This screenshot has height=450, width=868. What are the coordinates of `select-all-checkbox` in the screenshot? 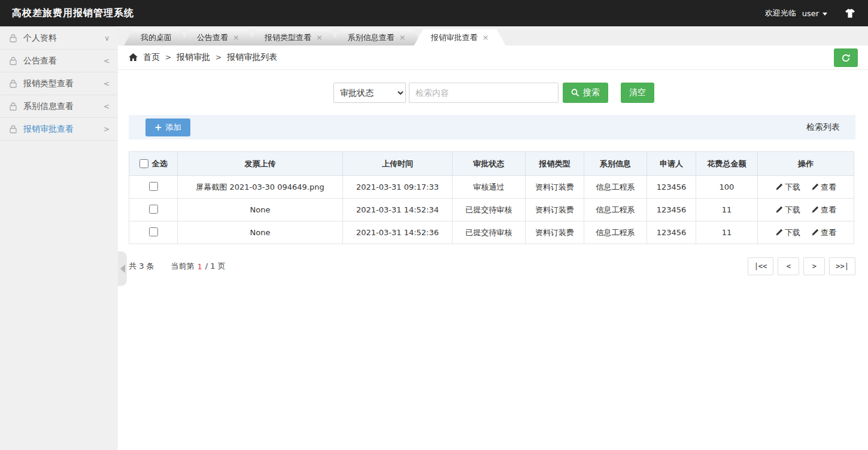 It's located at (144, 164).